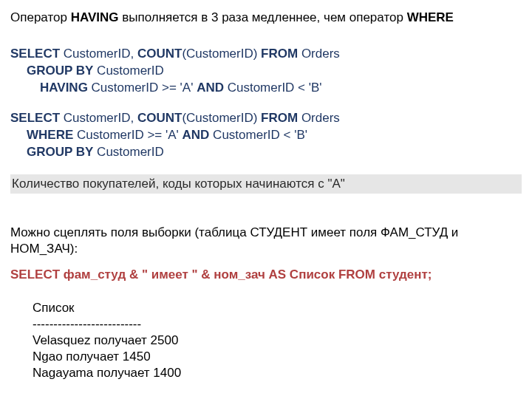  I want to click on heading: Оператор HAVING выполняется в 3 раза мед…, so click(266, 18).